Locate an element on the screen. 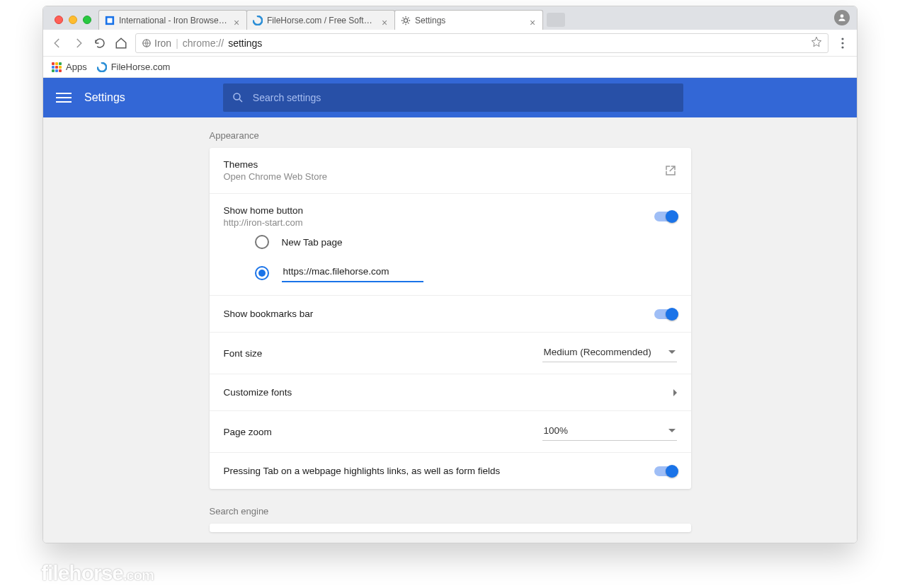 Image resolution: width=900 pixels, height=588 pixels. maximize-window-button is located at coordinates (87, 20).